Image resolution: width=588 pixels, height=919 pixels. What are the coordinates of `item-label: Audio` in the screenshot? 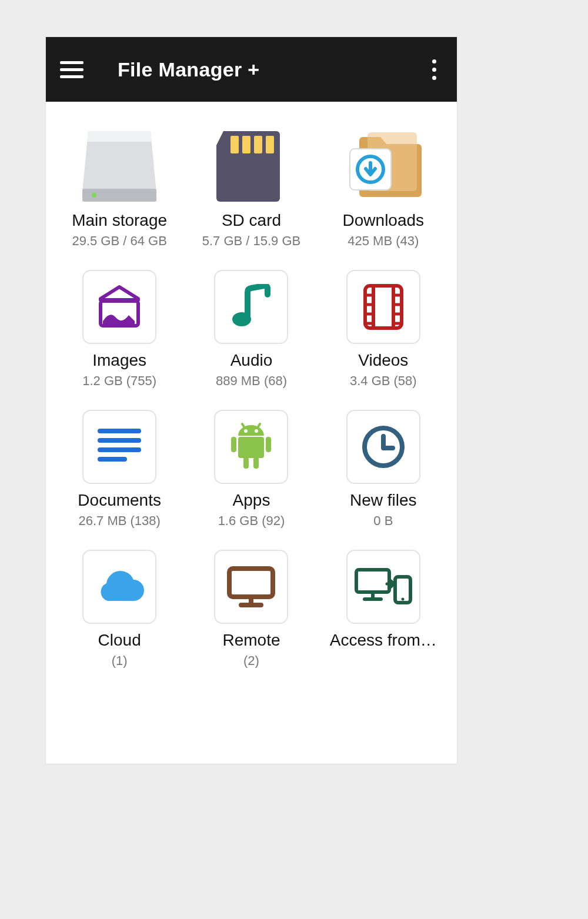 It's located at (252, 360).